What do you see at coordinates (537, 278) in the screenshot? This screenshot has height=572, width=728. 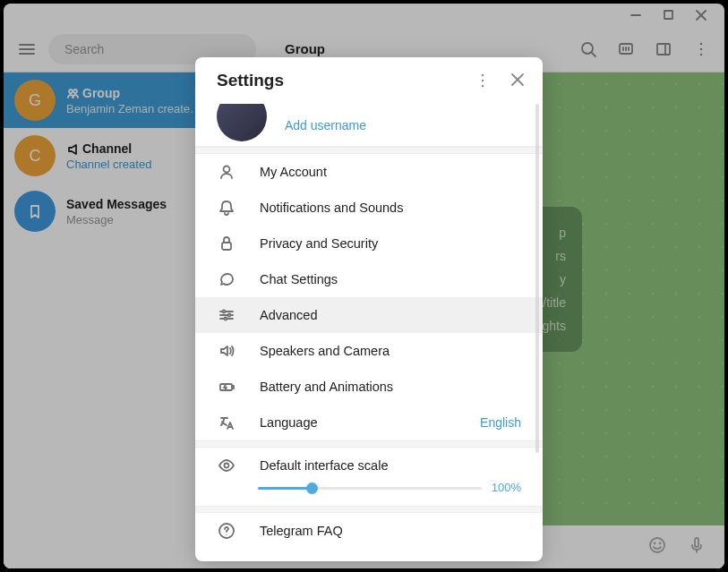 I see `scrollbar` at bounding box center [537, 278].